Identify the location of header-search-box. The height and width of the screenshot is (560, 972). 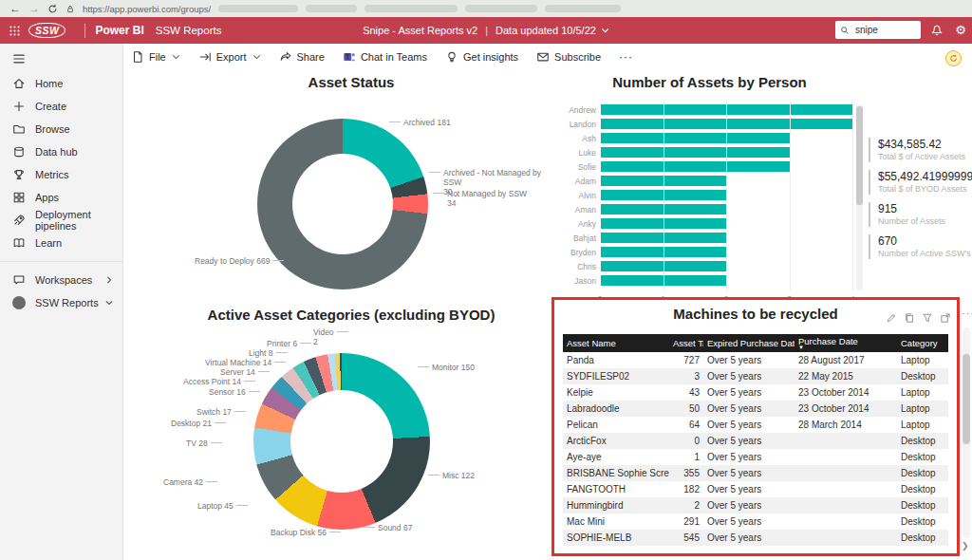
(878, 30).